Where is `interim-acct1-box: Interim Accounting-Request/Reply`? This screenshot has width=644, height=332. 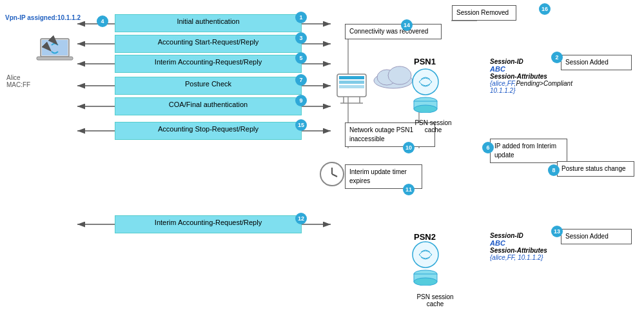
interim-acct1-box: Interim Accounting-Request/Reply is located at coordinates (208, 64).